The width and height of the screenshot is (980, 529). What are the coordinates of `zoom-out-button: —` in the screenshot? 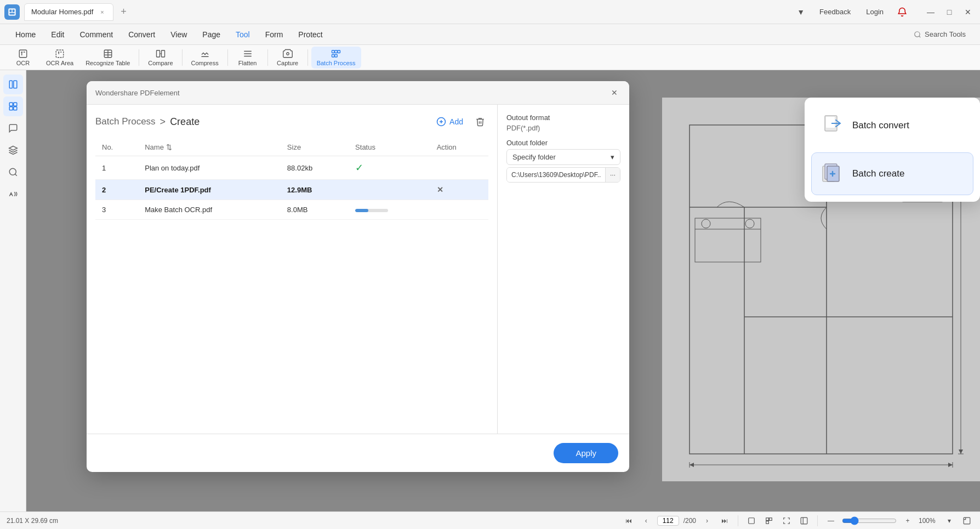 It's located at (831, 521).